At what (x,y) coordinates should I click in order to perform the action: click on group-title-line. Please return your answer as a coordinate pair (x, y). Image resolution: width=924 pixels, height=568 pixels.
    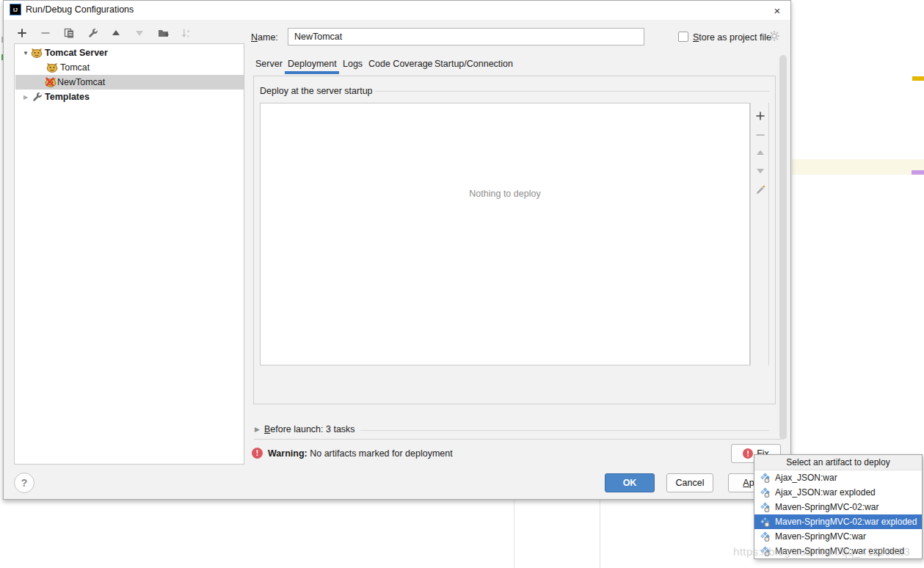
    Looking at the image, I should click on (572, 91).